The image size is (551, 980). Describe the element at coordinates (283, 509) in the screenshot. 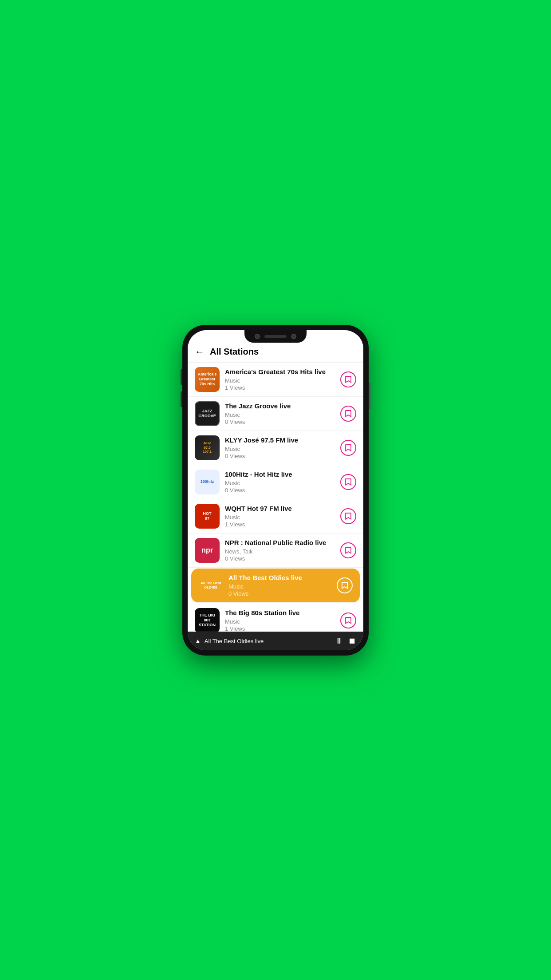

I see `station-name: WQHT Hot 97 FM live` at that location.